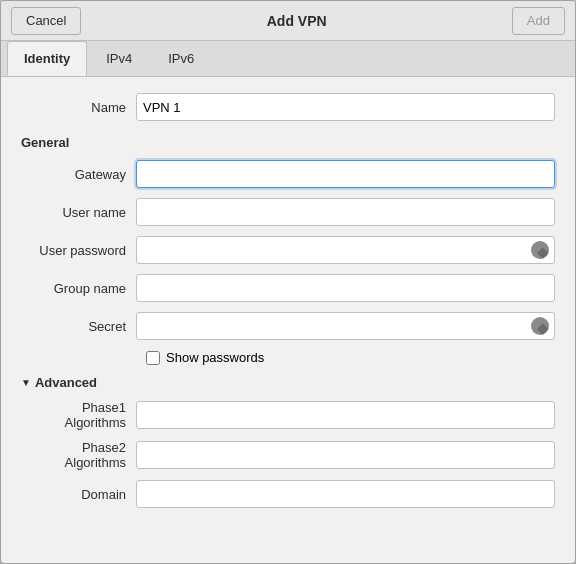 The height and width of the screenshot is (564, 576). I want to click on show-passwords-label: Show passwords, so click(215, 358).